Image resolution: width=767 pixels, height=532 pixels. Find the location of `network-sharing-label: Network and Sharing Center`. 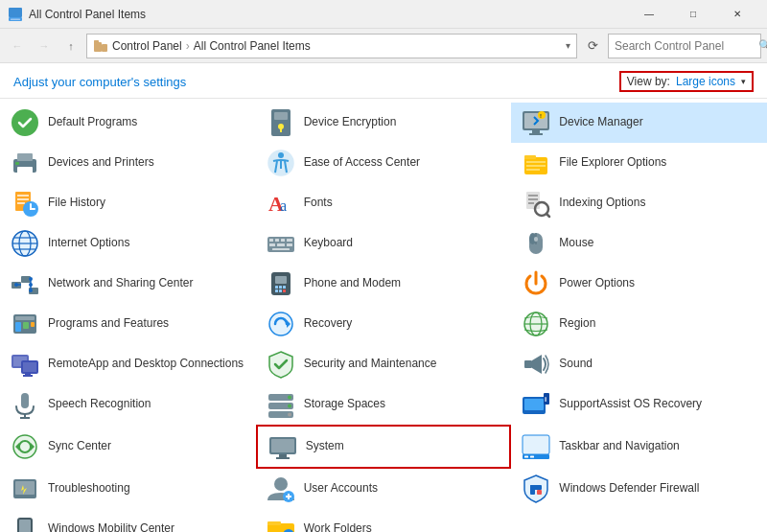

network-sharing-label: Network and Sharing Center is located at coordinates (121, 284).